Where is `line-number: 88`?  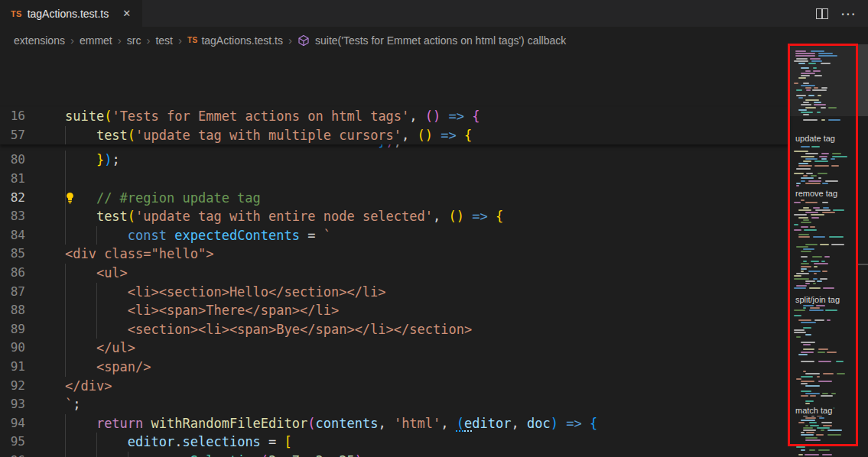 line-number: 88 is located at coordinates (12, 310).